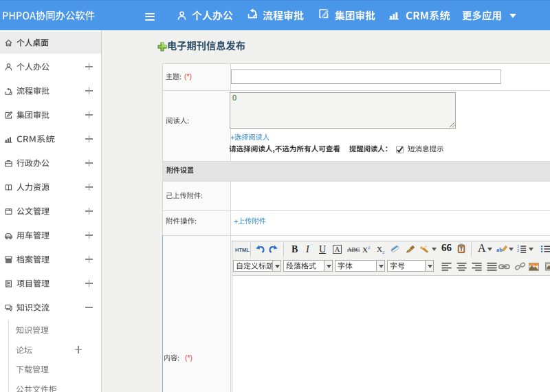 This screenshot has width=550, height=392. Describe the element at coordinates (518, 246) in the screenshot. I see `svg-text: 1` at that location.